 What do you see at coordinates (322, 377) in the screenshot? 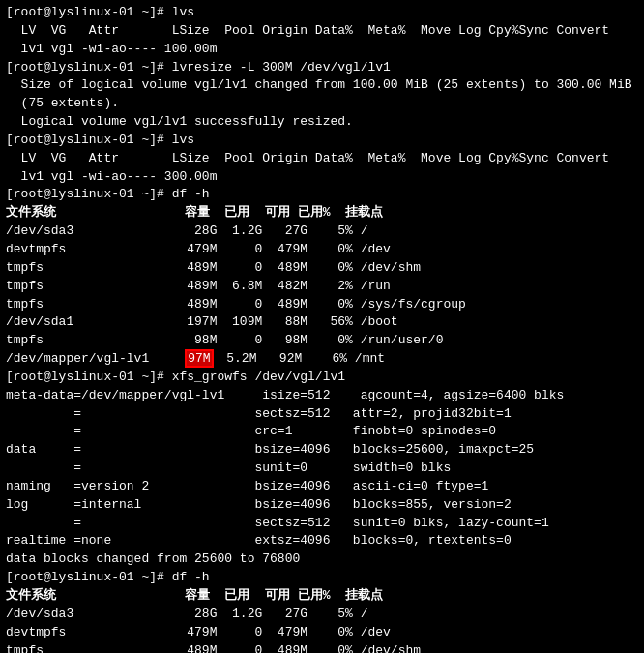
I see `terminal-line: [root@lyslinux-01 ~]# xfs_growfs /dev/vg…` at bounding box center [322, 377].